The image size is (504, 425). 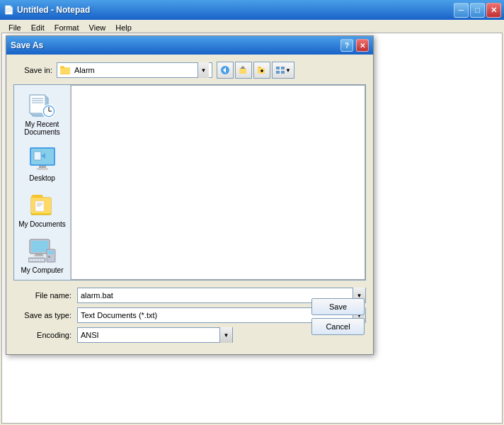 I want to click on up-folder-icon, so click(x=244, y=70).